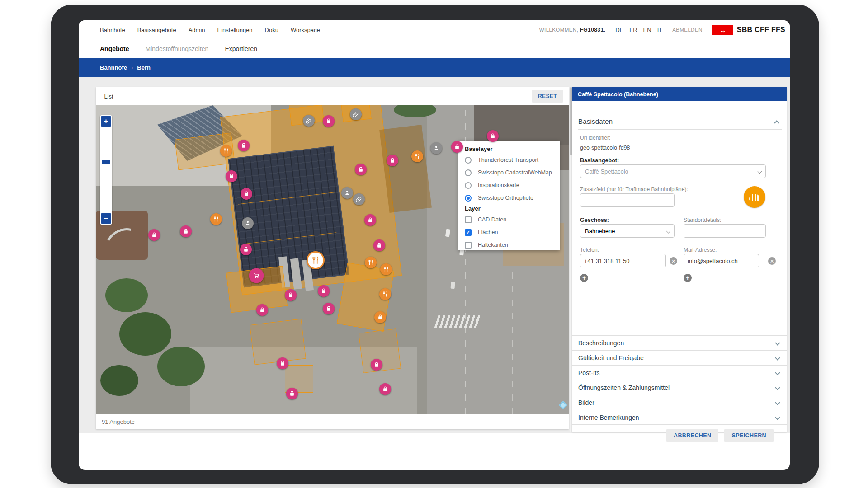 The image size is (868, 488). Describe the element at coordinates (679, 402) in the screenshot. I see `section-bilder: Bilder` at that location.